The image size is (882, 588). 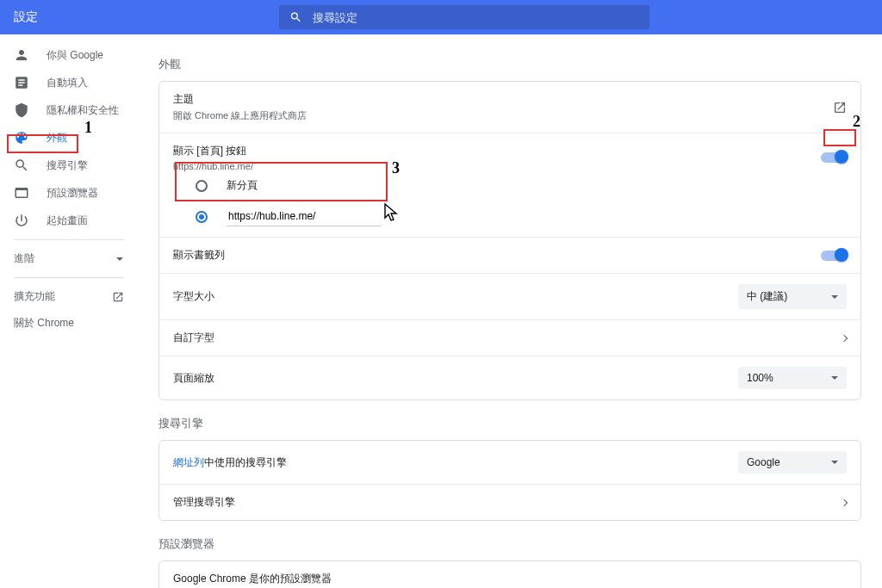 What do you see at coordinates (75, 55) in the screenshot?
I see `sidebar-item-label: 你與 Google` at bounding box center [75, 55].